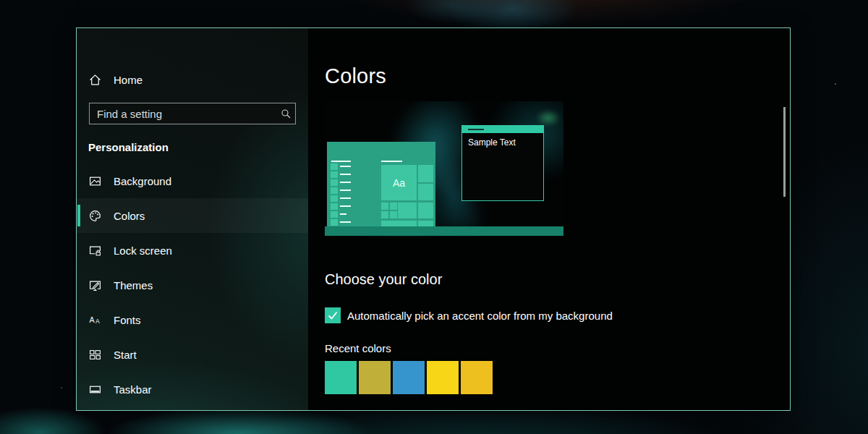 This screenshot has height=434, width=868. Describe the element at coordinates (95, 285) in the screenshot. I see `themes-icon` at that location.